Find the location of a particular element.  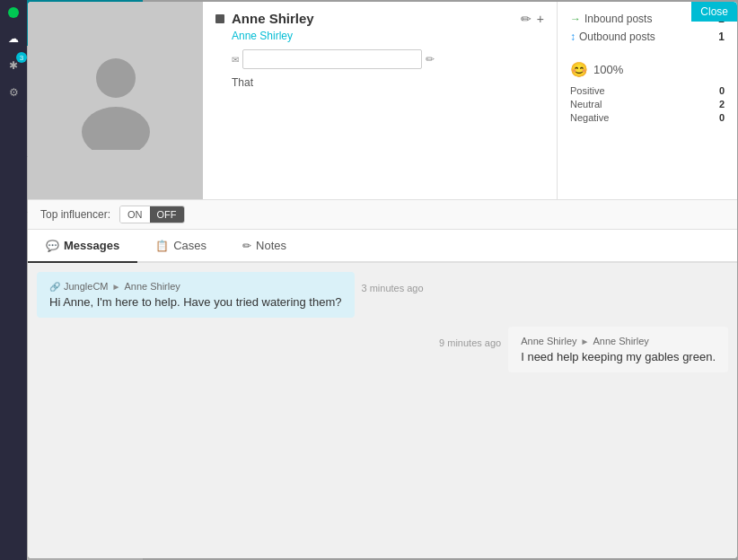

sender-name: Anne Shirley is located at coordinates (549, 341).